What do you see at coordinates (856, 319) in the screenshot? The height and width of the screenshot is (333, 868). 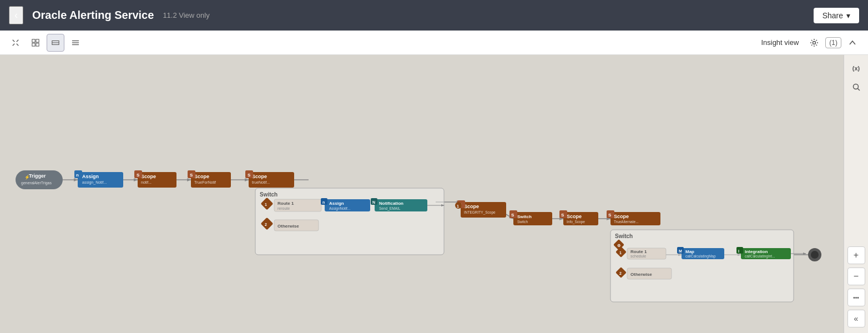 I see `collapse-icon: «` at bounding box center [856, 319].